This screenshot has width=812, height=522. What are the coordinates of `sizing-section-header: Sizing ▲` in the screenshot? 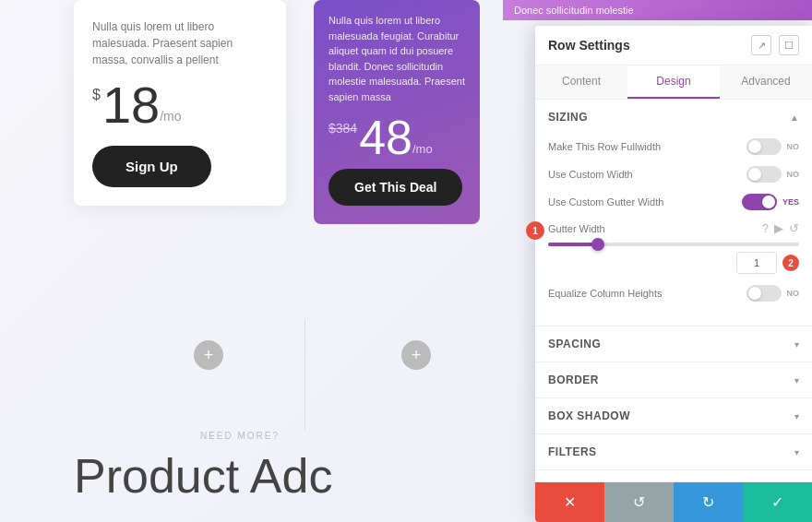 It's located at (674, 117).